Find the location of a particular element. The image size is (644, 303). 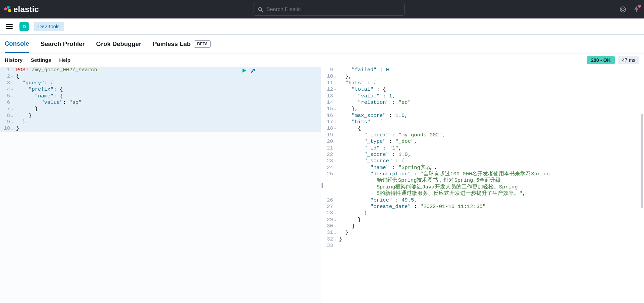

code-line: 4▾ "prefix": { is located at coordinates (160, 89).